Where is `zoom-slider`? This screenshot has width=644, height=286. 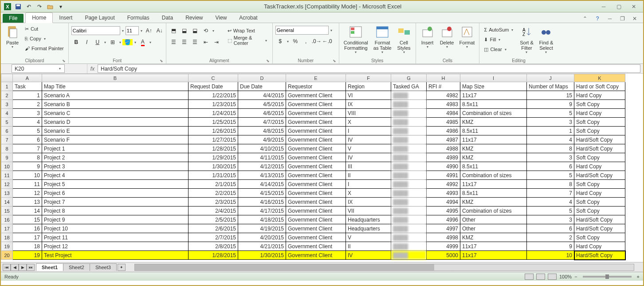
zoom-slider is located at coordinates (607, 277).